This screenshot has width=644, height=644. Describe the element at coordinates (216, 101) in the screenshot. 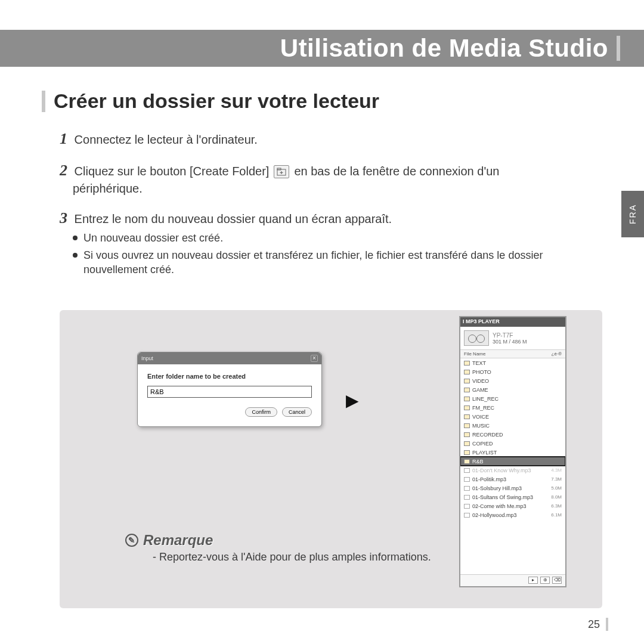

I see `section-title-text: Créer un dossier sur votre lecteur` at that location.